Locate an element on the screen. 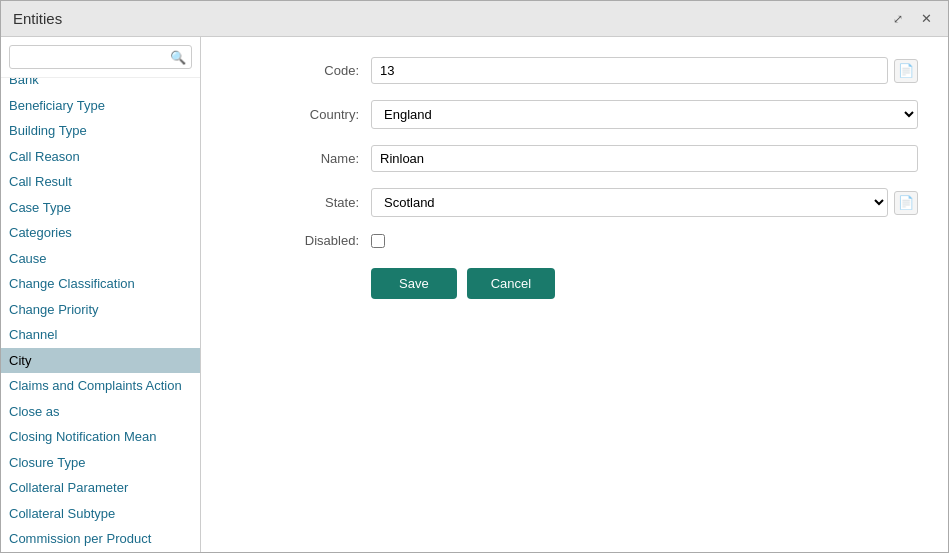  disabled-checkbox is located at coordinates (378, 241).